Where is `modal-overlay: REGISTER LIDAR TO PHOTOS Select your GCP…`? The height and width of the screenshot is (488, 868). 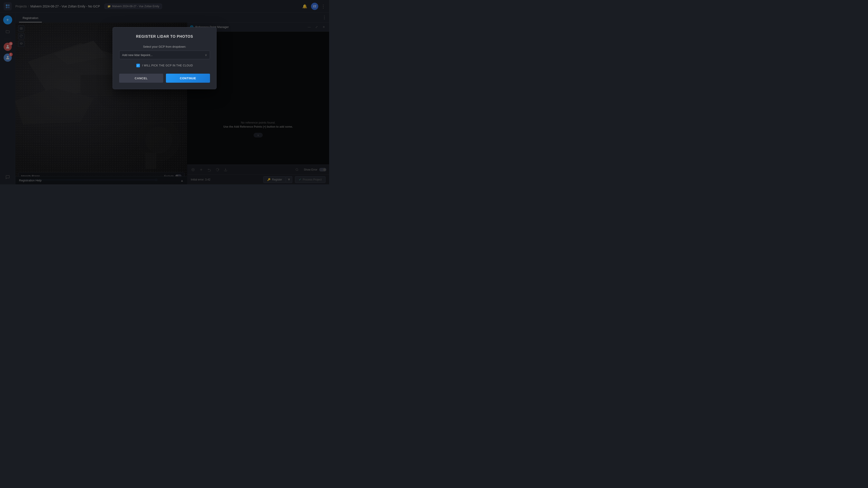
modal-overlay: REGISTER LIDAR TO PHOTOS Select your GCP… is located at coordinates (164, 92).